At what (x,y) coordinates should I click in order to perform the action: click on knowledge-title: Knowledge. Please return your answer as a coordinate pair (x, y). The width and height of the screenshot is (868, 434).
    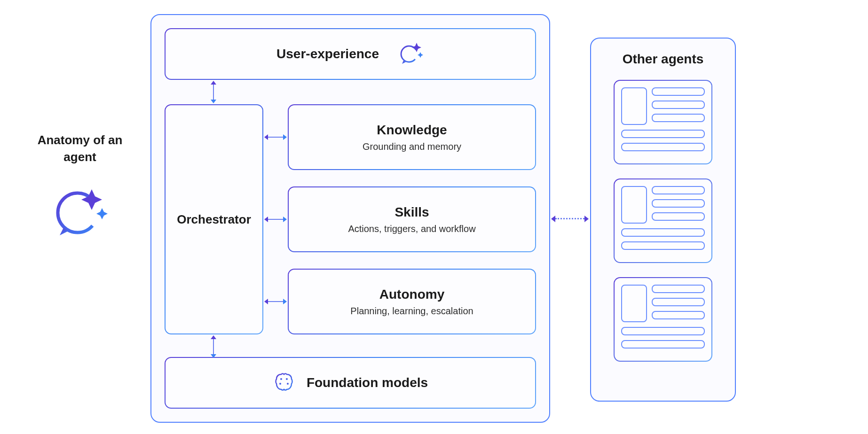
    Looking at the image, I should click on (412, 130).